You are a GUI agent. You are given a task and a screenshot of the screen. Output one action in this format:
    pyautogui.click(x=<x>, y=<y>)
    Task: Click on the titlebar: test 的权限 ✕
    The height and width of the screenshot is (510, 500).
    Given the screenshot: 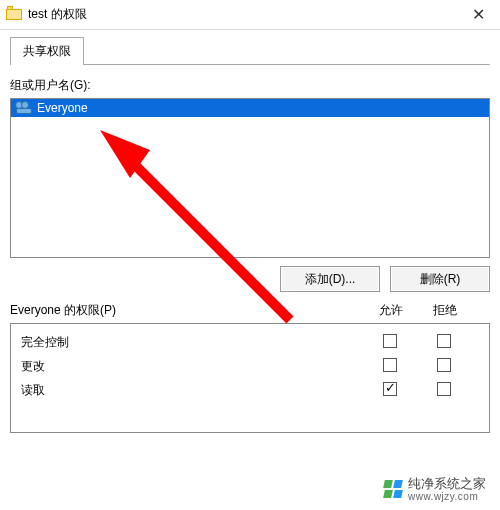 What is the action you would take?
    pyautogui.click(x=250, y=15)
    